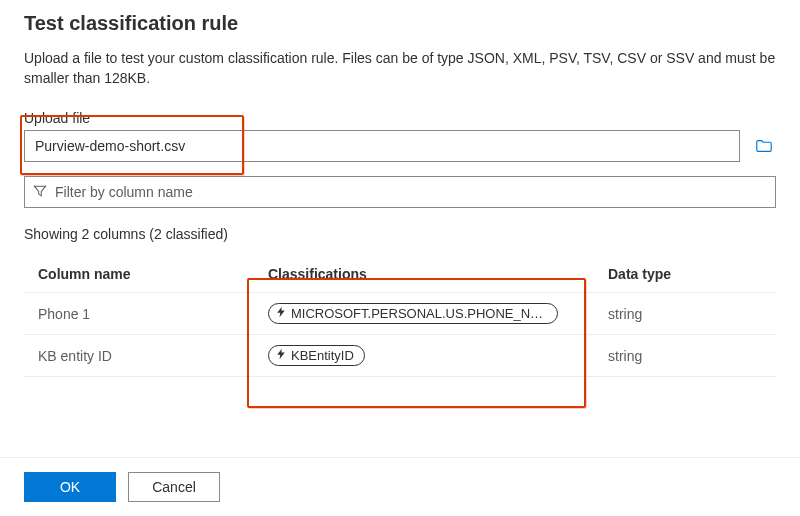  Describe the element at coordinates (400, 116) in the screenshot. I see `upload-file-label: Upload file` at that location.